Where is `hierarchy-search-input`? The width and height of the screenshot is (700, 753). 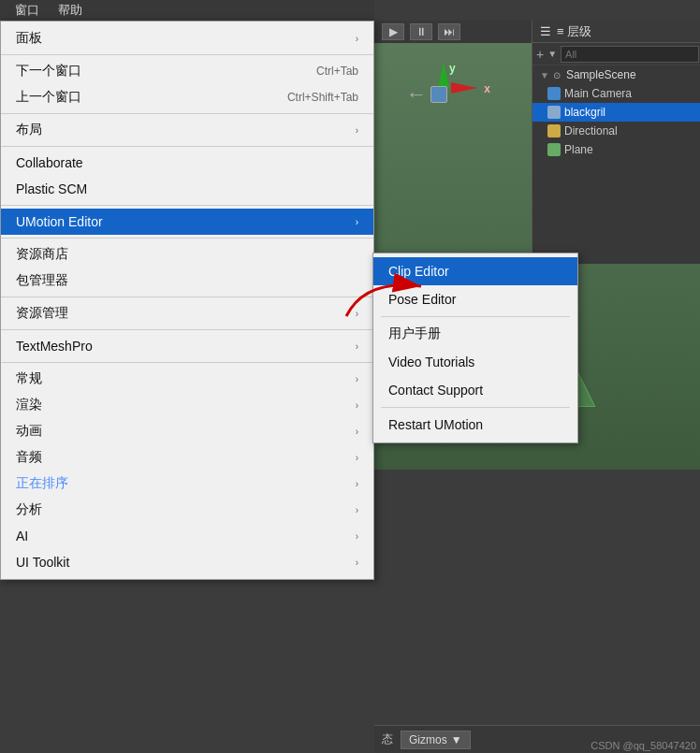
hierarchy-search-input is located at coordinates (630, 54).